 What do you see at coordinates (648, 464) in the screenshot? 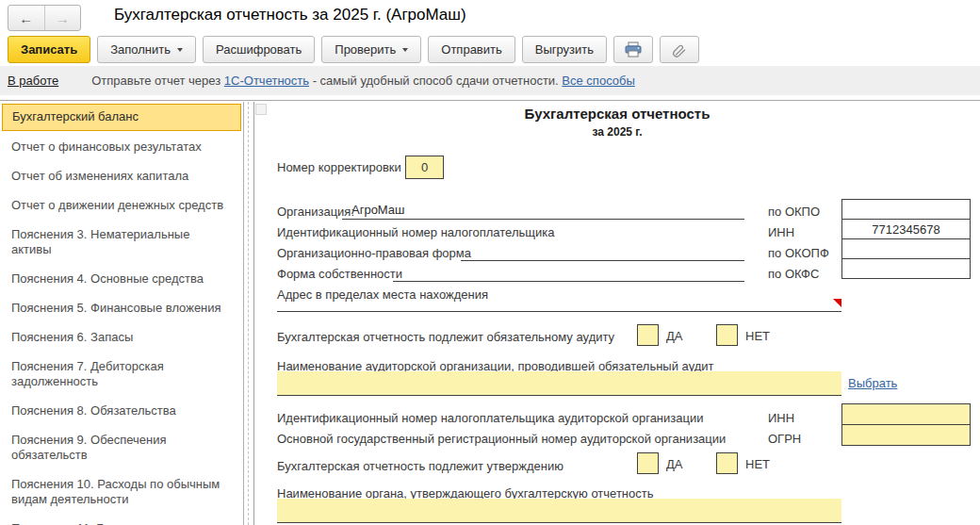
I see `approval-yes-checkbox` at bounding box center [648, 464].